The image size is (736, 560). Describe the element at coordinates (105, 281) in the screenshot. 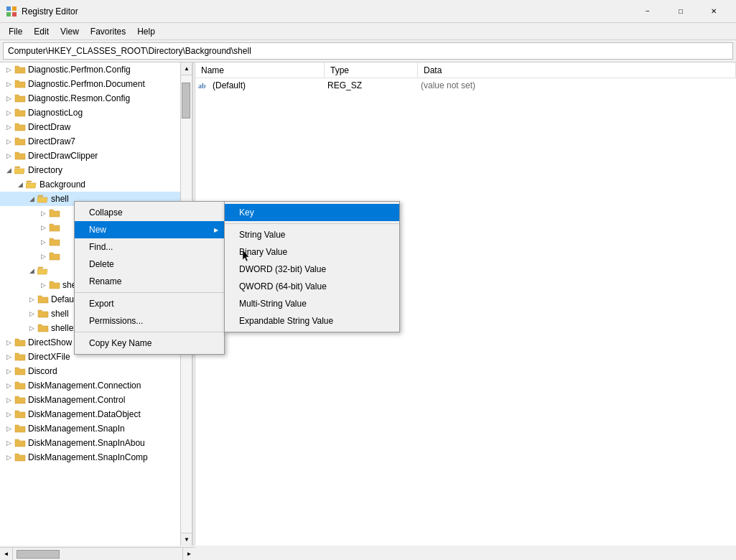

I see `ctx-rename-label: Rename` at that location.